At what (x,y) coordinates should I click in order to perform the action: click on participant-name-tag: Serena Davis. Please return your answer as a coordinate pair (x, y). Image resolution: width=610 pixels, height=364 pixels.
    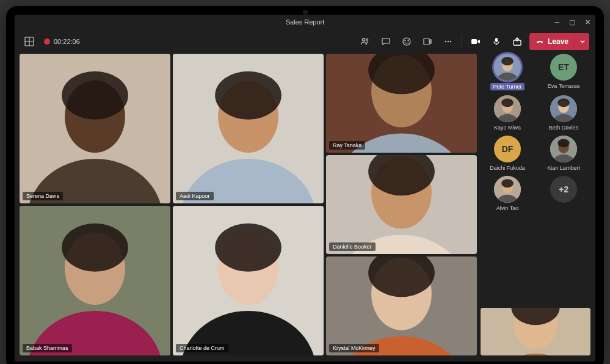
    Looking at the image, I should click on (43, 196).